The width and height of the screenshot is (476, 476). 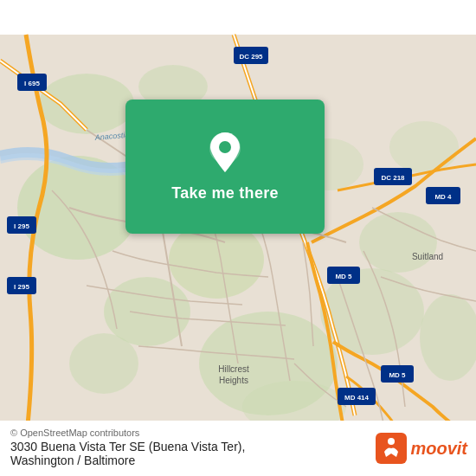 What do you see at coordinates (128, 460) in the screenshot?
I see `city-line: Washington / Baltimore` at bounding box center [128, 460].